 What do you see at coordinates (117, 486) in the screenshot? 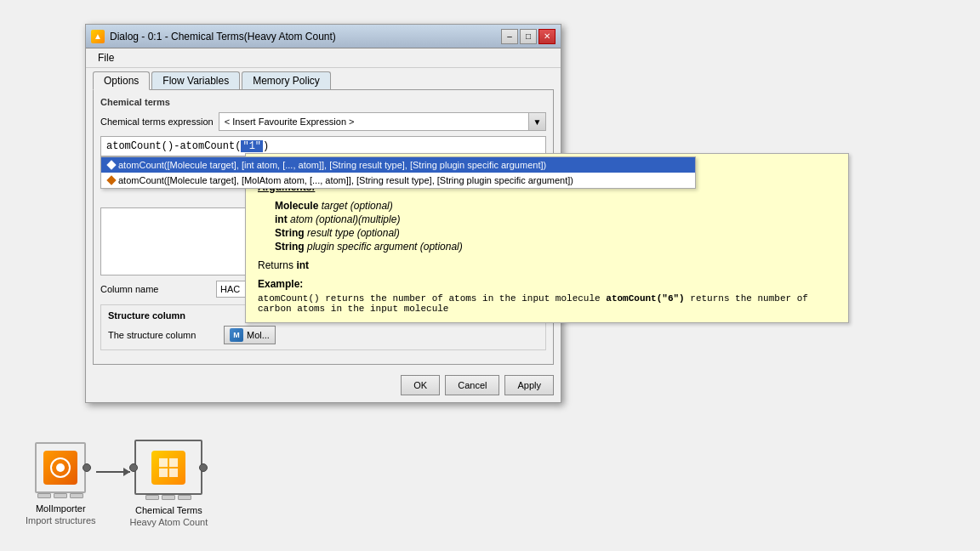
I see `workflow-section: MolImporter Import structures` at bounding box center [117, 486].